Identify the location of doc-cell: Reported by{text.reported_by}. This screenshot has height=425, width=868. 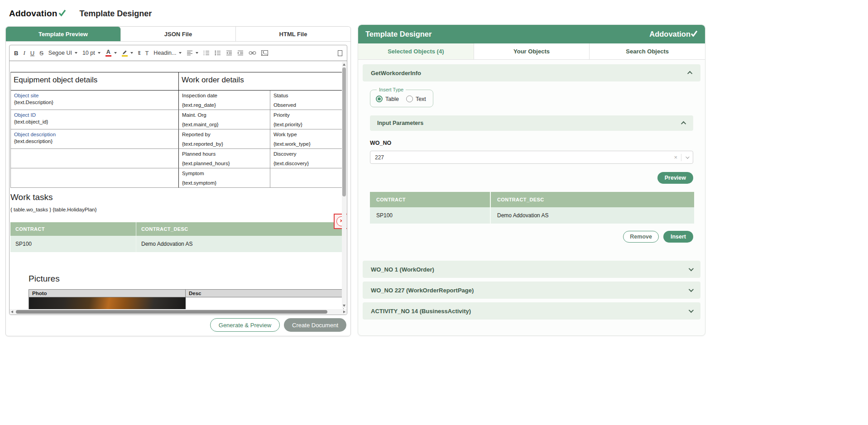
(225, 139).